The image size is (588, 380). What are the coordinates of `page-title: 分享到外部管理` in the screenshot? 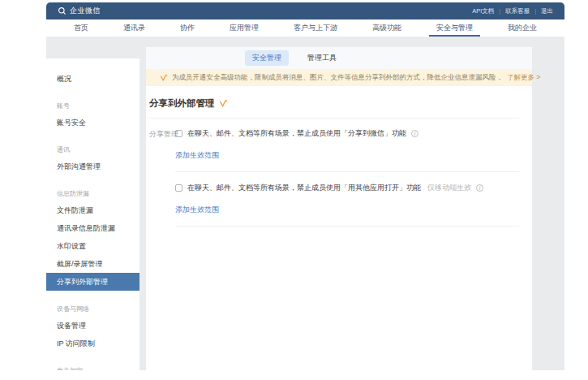 It's located at (182, 104).